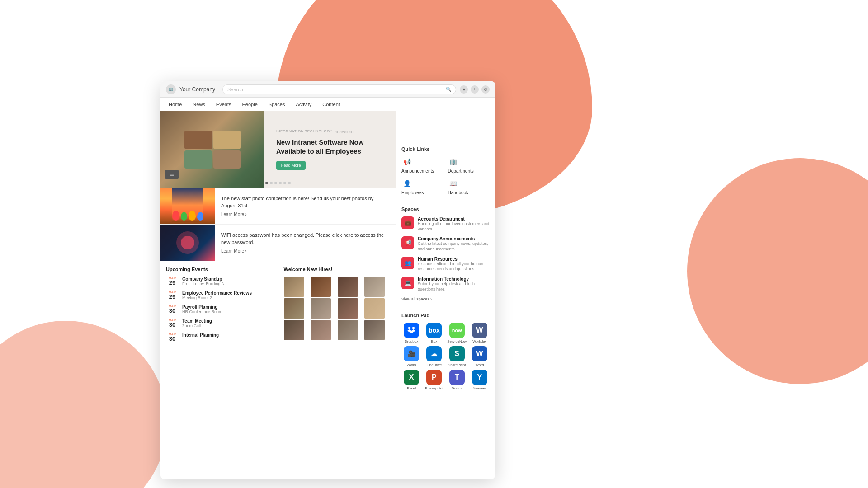  Describe the element at coordinates (446, 149) in the screenshot. I see `quick-links-title: Quick Links` at that location.